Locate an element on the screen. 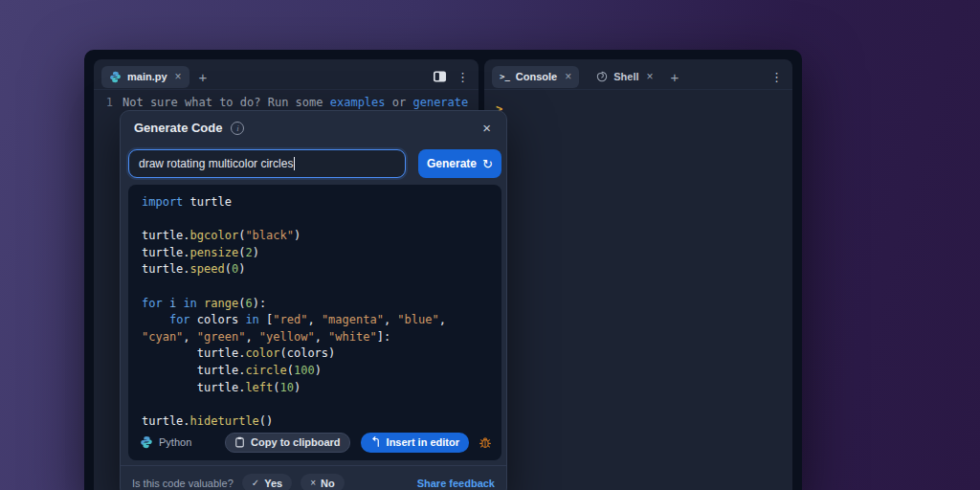 The width and height of the screenshot is (980, 490). editor-tab-bar: main.py × + ⋮ is located at coordinates (286, 75).